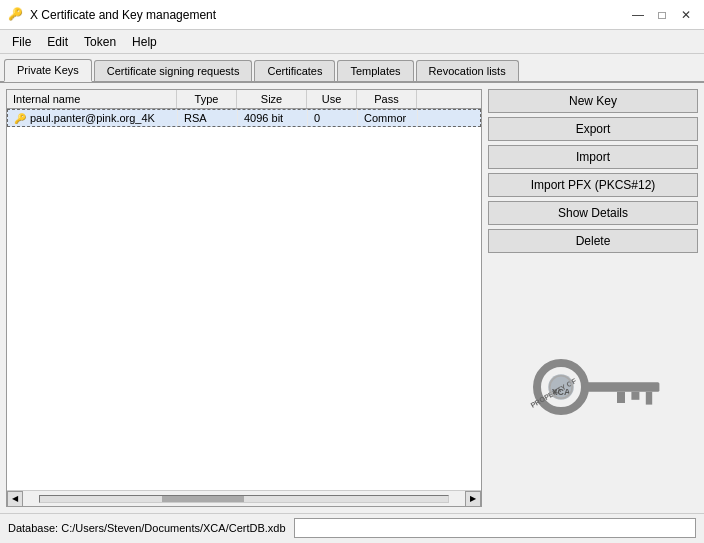 This screenshot has width=704, height=543. Describe the element at coordinates (352, 15) in the screenshot. I see `title-bar: 🔑 X Certificate and Key management — □ ✕` at that location.